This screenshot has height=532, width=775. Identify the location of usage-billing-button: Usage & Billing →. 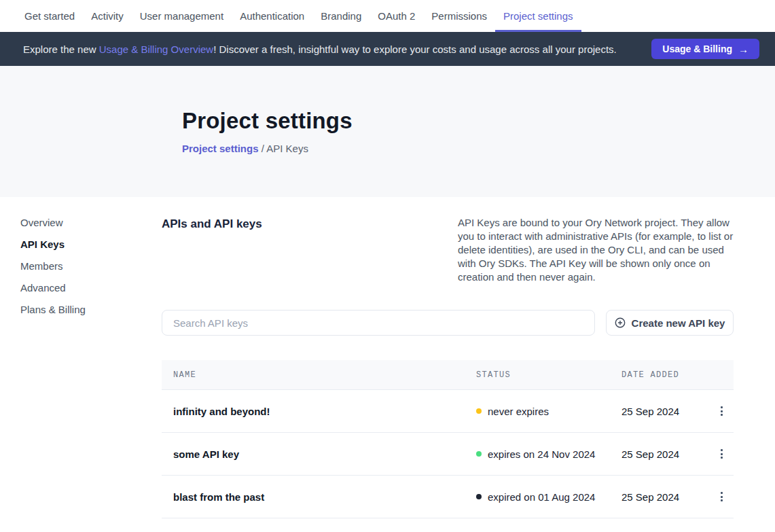
(705, 49).